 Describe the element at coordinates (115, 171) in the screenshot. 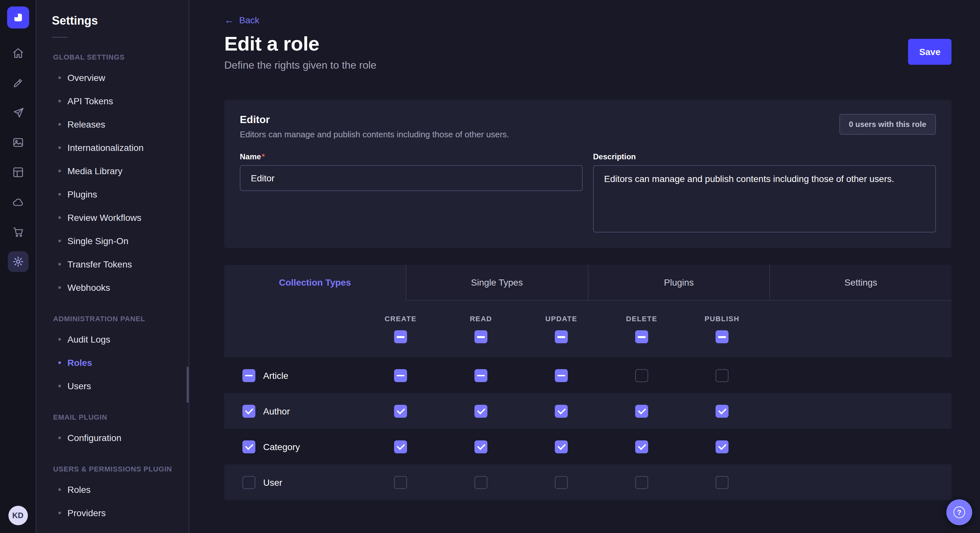

I see `sidebar-item-media-library: Media Library` at that location.